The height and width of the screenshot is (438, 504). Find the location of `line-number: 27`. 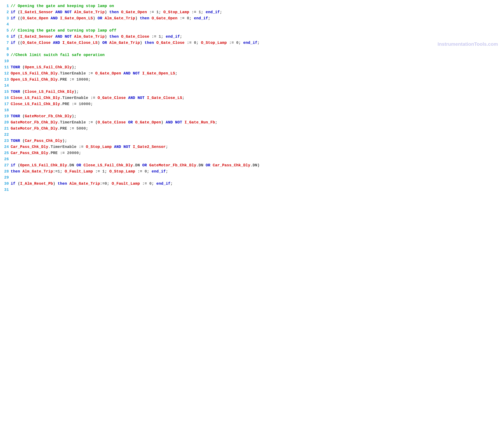

line-number: 27 is located at coordinates (6, 165).